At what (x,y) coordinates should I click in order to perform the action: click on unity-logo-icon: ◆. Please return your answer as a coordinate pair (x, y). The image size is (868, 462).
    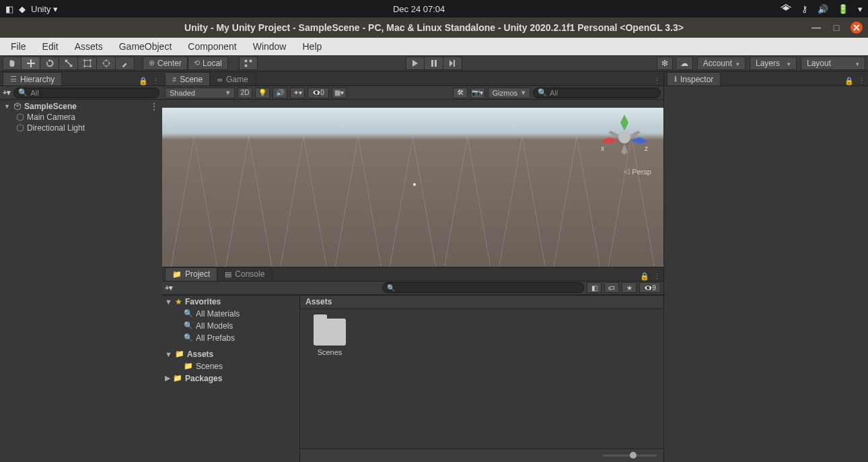
    Looking at the image, I should click on (22, 9).